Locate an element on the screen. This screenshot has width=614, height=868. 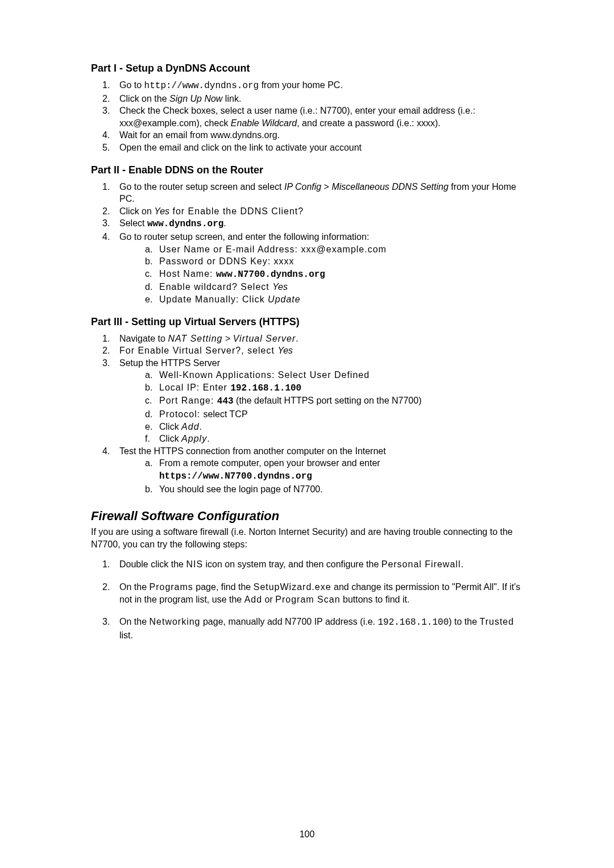
list-item: 4. Wait for an email from www.dyndns.org… is located at coordinates (307, 135).